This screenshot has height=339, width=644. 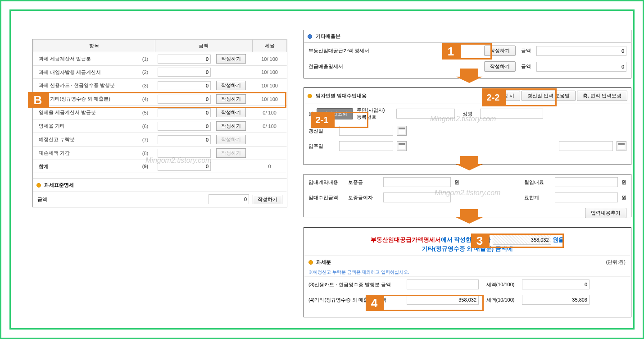 What do you see at coordinates (364, 197) in the screenshot?
I see `interest-label: 보증금이자` at bounding box center [364, 197].